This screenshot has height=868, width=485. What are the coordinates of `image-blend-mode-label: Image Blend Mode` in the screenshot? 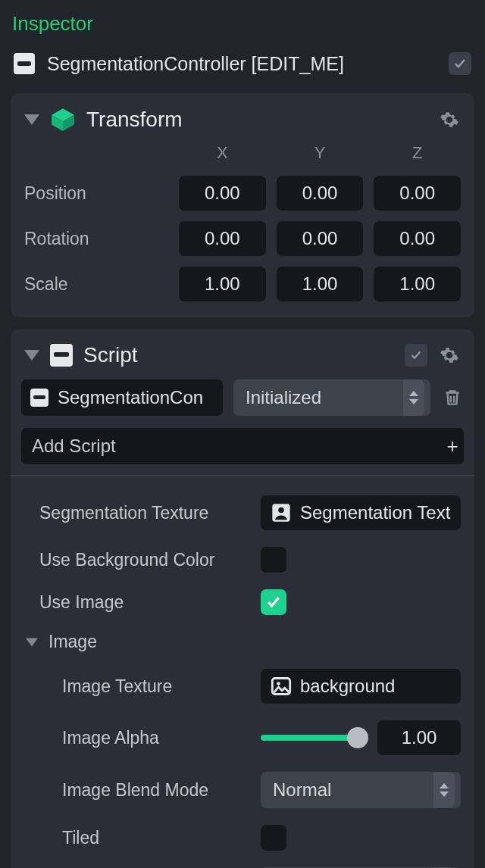 It's located at (138, 791).